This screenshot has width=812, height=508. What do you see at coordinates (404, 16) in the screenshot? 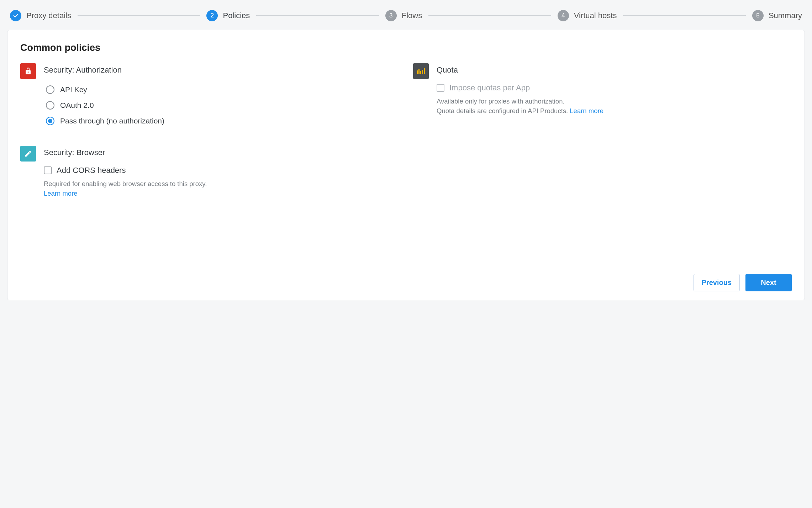
I see `step-flows: 3 Flows` at bounding box center [404, 16].